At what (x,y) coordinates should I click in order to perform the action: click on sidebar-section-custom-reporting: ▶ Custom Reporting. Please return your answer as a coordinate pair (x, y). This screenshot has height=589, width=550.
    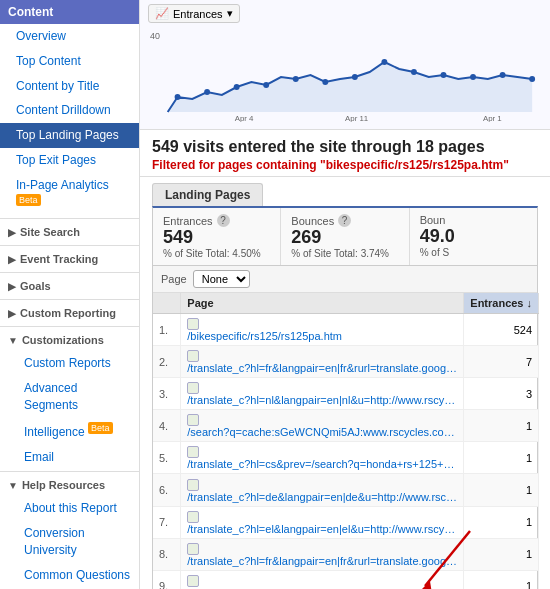
    Looking at the image, I should click on (70, 313).